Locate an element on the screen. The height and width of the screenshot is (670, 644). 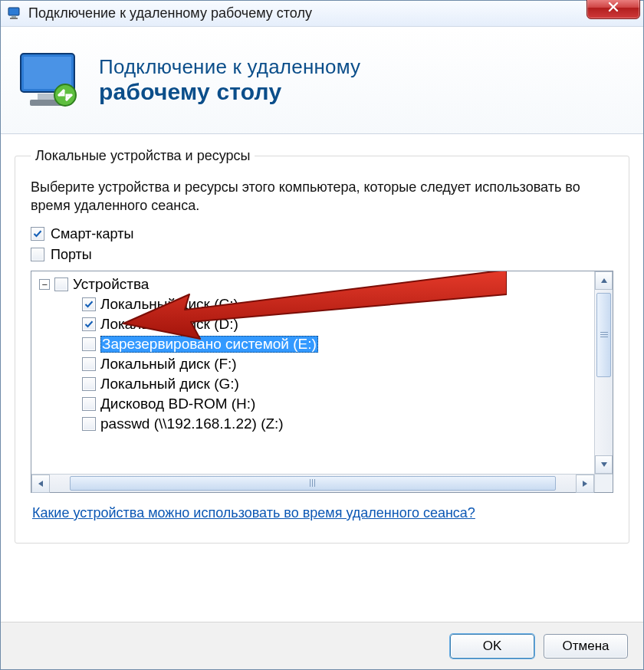
tree-root-label: Устройства is located at coordinates (110, 284).